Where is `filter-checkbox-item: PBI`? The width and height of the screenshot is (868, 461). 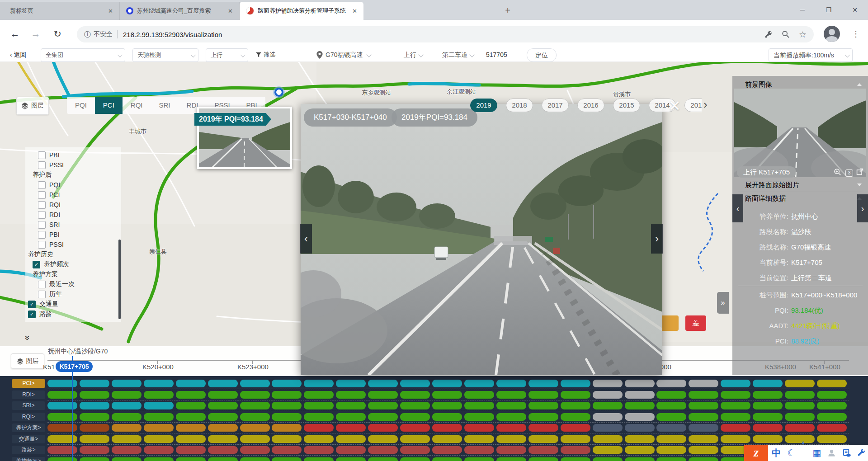 filter-checkbox-item: PBI is located at coordinates (73, 235).